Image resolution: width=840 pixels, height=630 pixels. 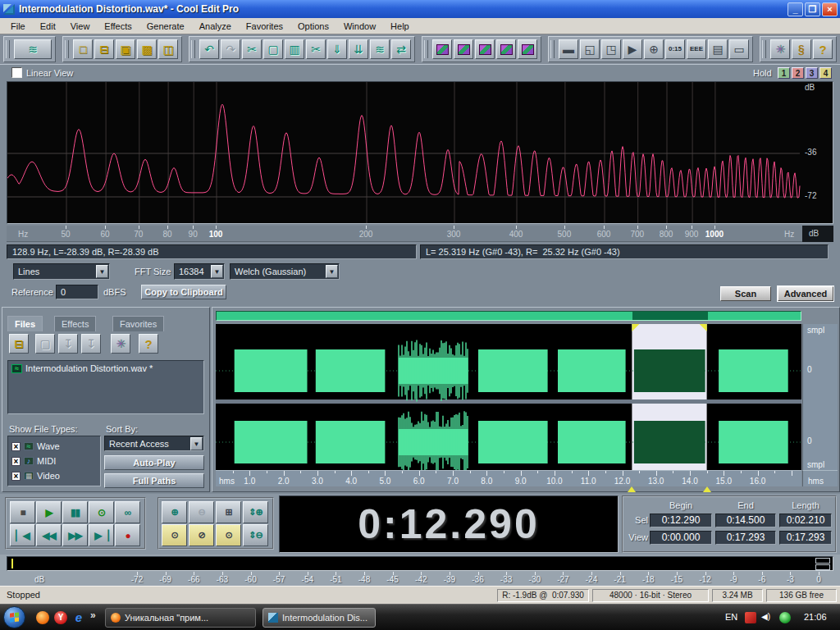 What do you see at coordinates (94, 615) in the screenshot?
I see `quick-launch-overflow-chevron: »` at bounding box center [94, 615].